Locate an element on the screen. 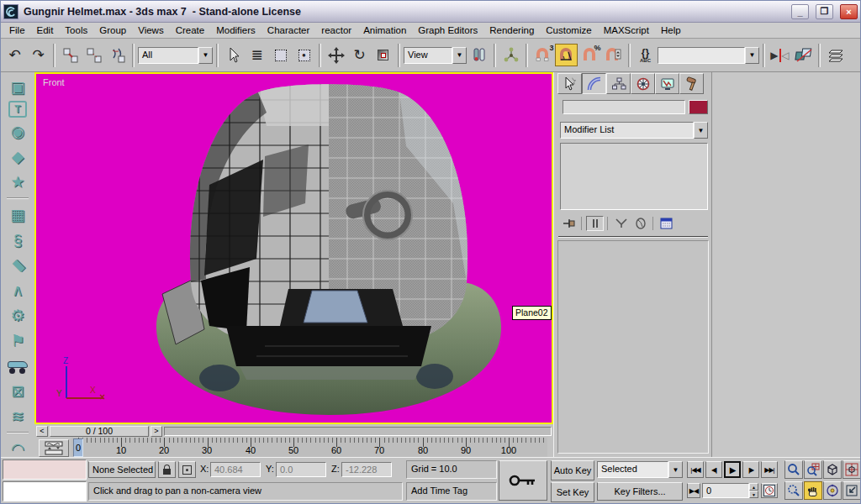 This screenshot has width=861, height=504. remove-modifier-icon is located at coordinates (641, 223).